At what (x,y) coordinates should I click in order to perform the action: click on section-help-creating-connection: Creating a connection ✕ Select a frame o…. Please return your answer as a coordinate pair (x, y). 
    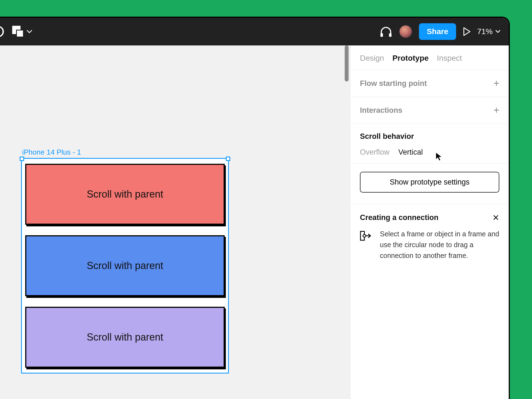
    Looking at the image, I should click on (429, 237).